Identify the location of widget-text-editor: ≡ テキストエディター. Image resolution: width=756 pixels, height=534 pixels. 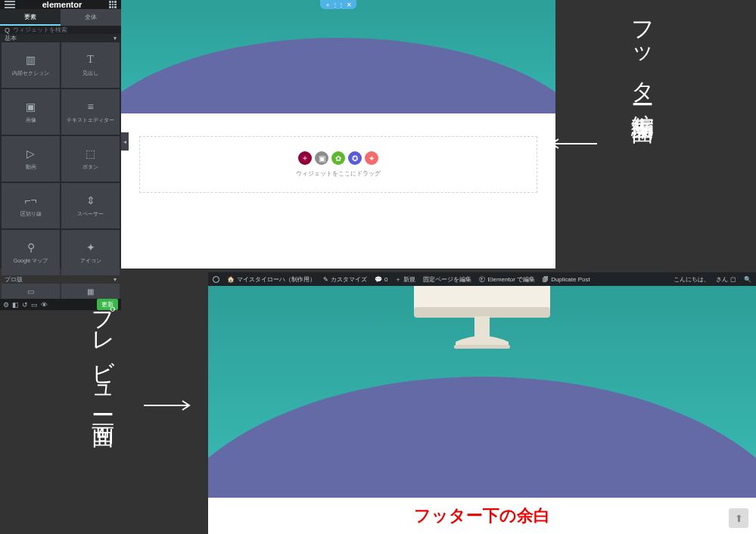
(91, 112).